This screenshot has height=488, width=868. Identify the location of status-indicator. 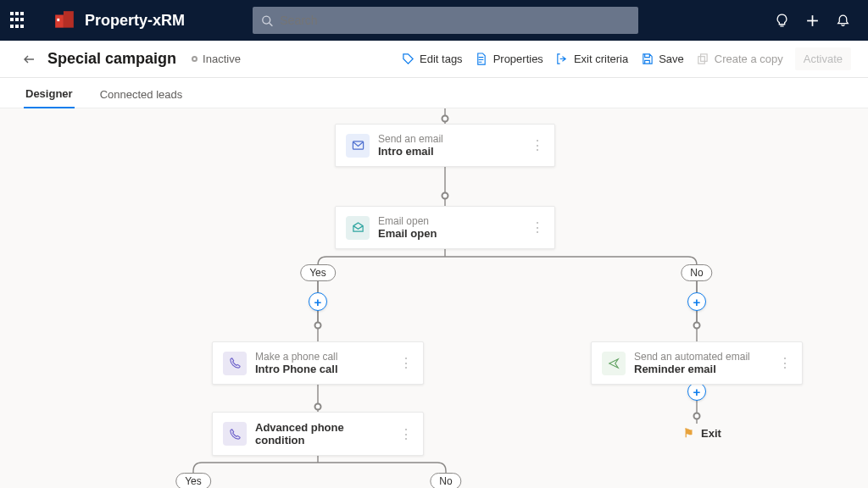
(195, 59).